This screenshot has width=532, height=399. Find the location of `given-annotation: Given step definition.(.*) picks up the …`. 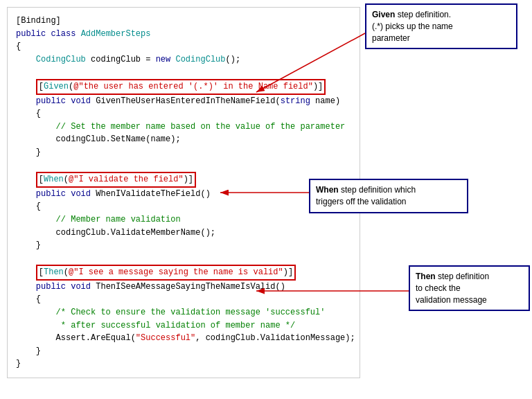

given-annotation: Given step definition.(.*) picks up the … is located at coordinates (441, 26).